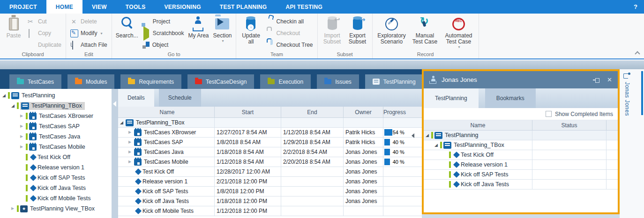  Describe the element at coordinates (56, 116) in the screenshot. I see `tree-item-testcases-xbrowser: ▶ TestCases XBrowser` at that location.